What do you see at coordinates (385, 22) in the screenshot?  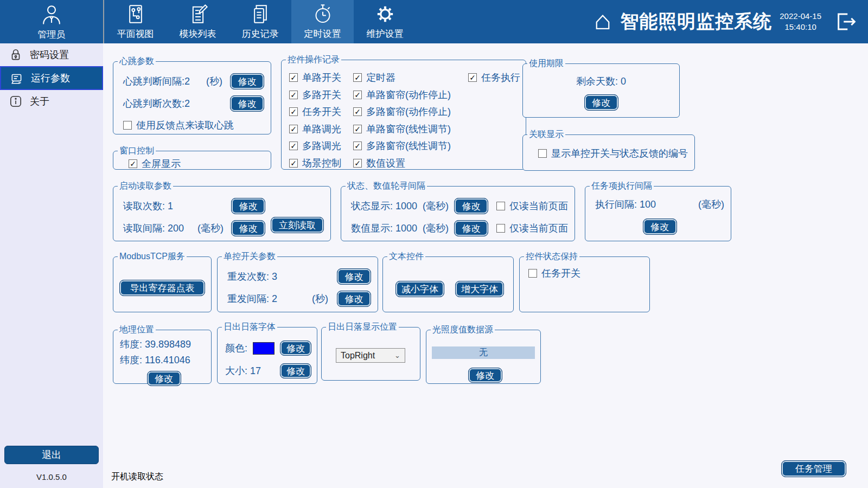 I see `nav-maintenance-settings: 维护设置` at bounding box center [385, 22].